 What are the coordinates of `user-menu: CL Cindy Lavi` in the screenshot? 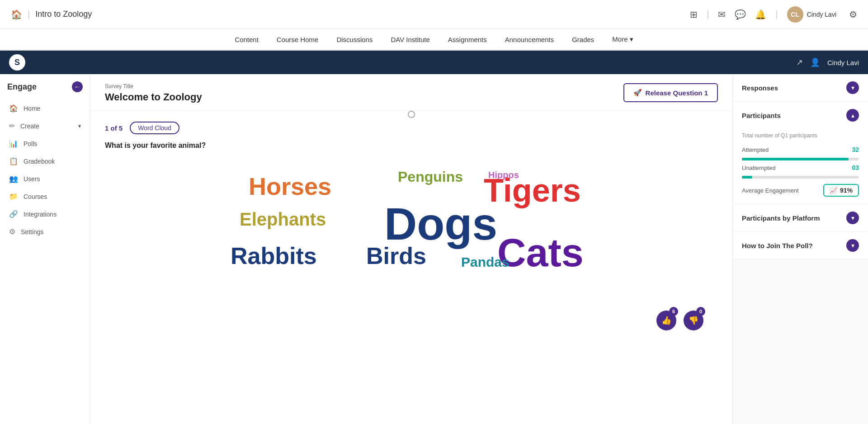 It's located at (812, 14).